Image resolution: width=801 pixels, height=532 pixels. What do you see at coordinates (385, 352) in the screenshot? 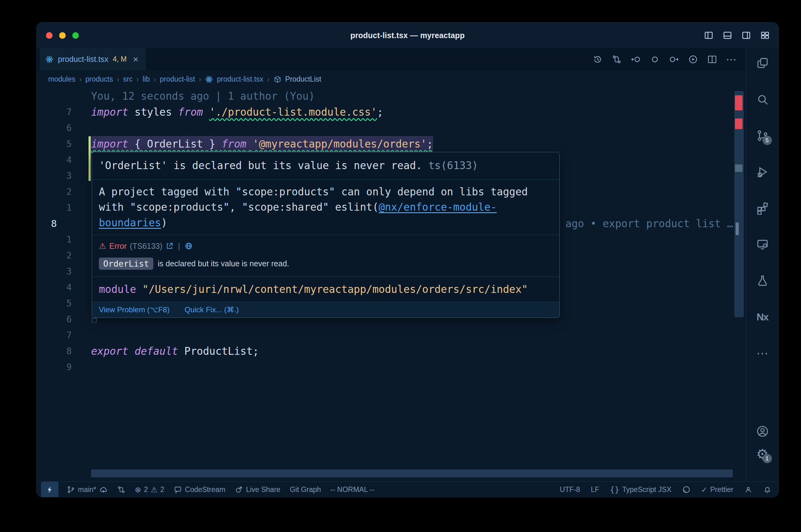
I see `code-line: 8export default ProductList;` at bounding box center [385, 352].